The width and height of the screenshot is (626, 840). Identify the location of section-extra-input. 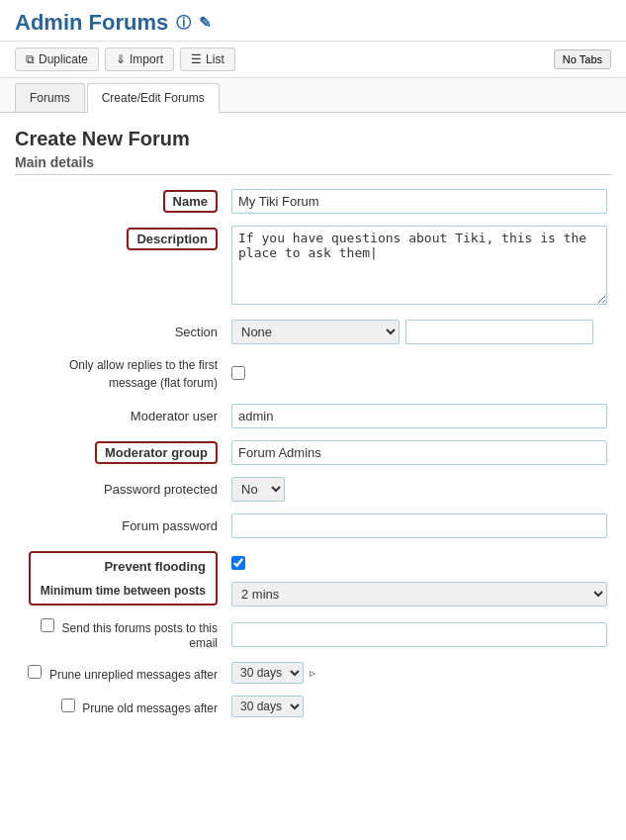
(499, 332).